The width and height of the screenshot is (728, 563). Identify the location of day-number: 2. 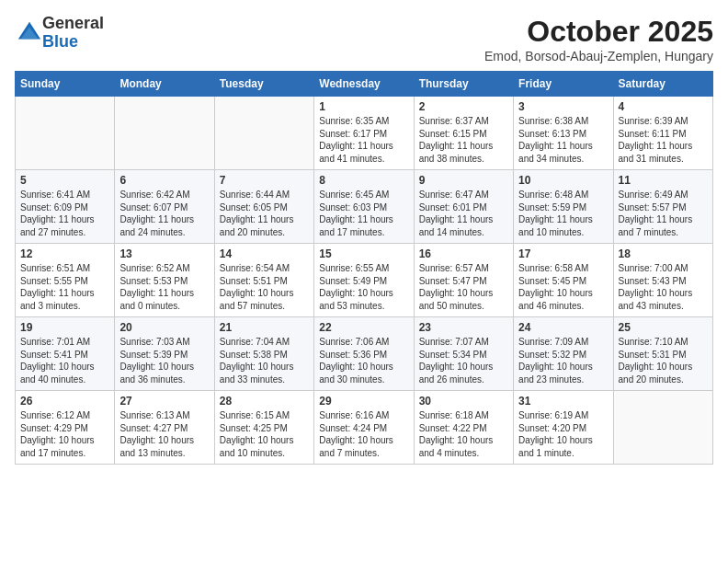
(463, 107).